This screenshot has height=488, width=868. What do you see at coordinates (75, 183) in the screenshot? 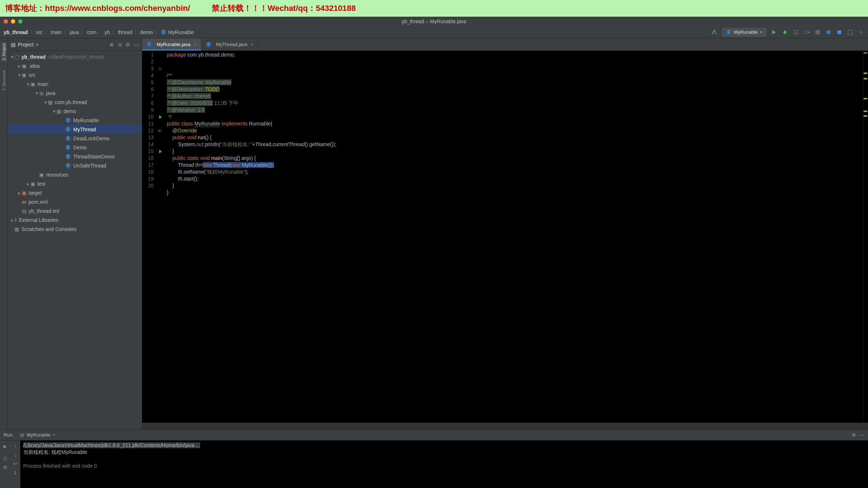
I see `tree-test: ▸▣test` at bounding box center [75, 183].